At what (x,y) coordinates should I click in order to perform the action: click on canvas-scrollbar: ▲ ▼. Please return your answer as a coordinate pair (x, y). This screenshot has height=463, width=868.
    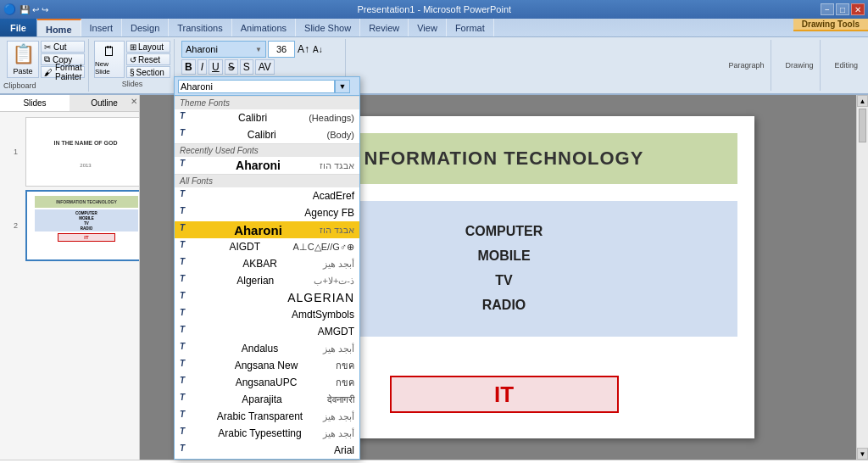
    Looking at the image, I should click on (862, 277).